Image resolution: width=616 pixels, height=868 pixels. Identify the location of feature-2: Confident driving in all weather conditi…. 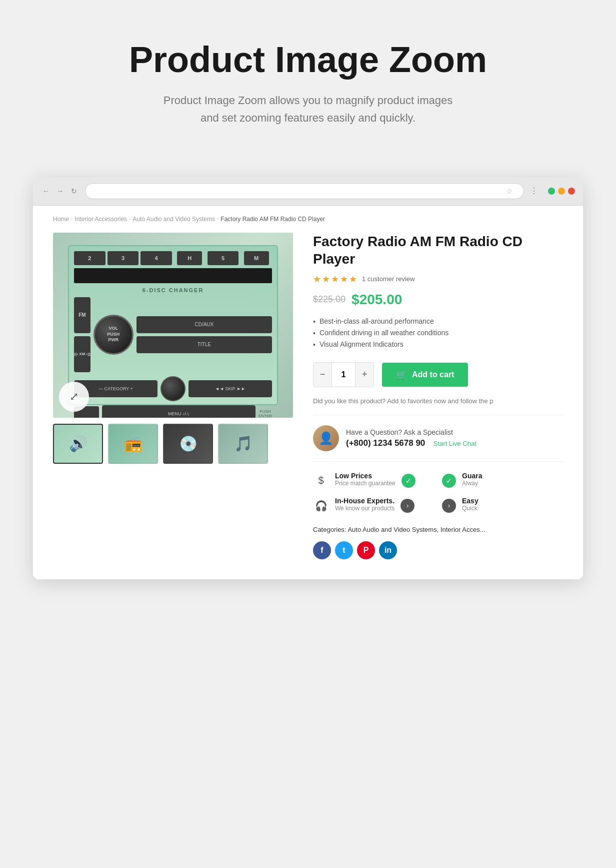
(438, 333).